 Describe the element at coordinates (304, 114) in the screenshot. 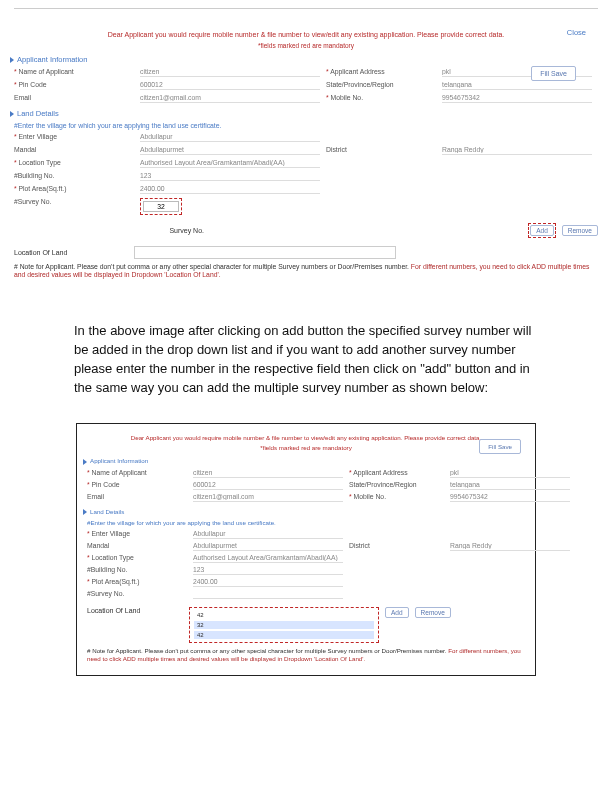

I see `section-land-details: Land Details` at that location.